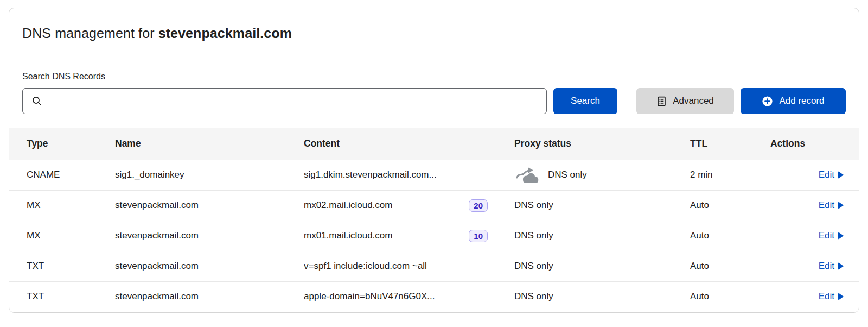 The height and width of the screenshot is (327, 868). I want to click on record-content: mx02.mail.icloud.com20, so click(391, 205).